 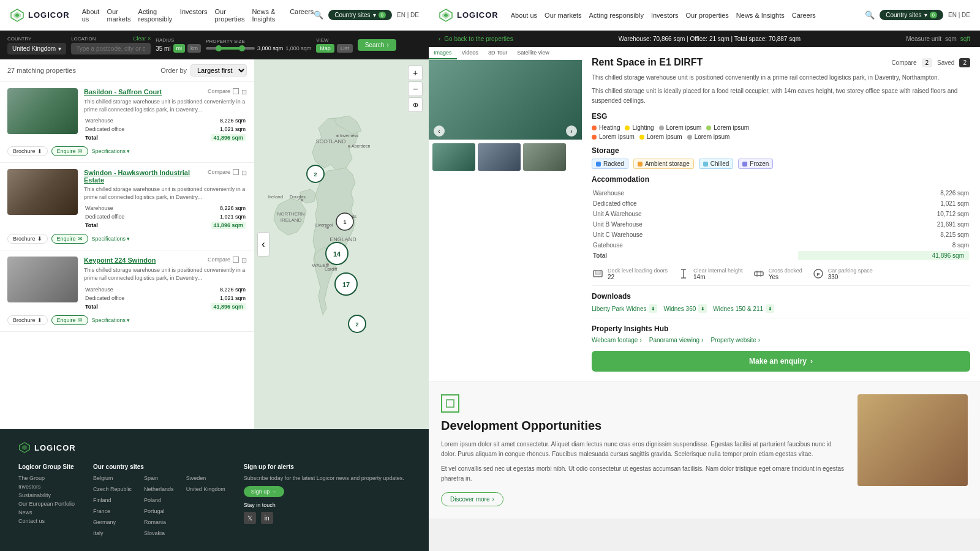 I want to click on clear-height-item: Clear internal height 14m, so click(x=710, y=274).